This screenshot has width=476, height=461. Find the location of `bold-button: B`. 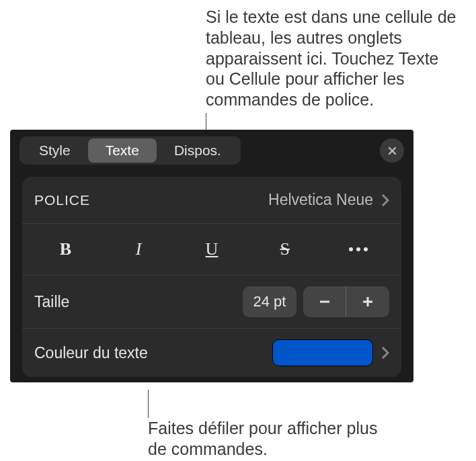

bold-button: B is located at coordinates (66, 249).